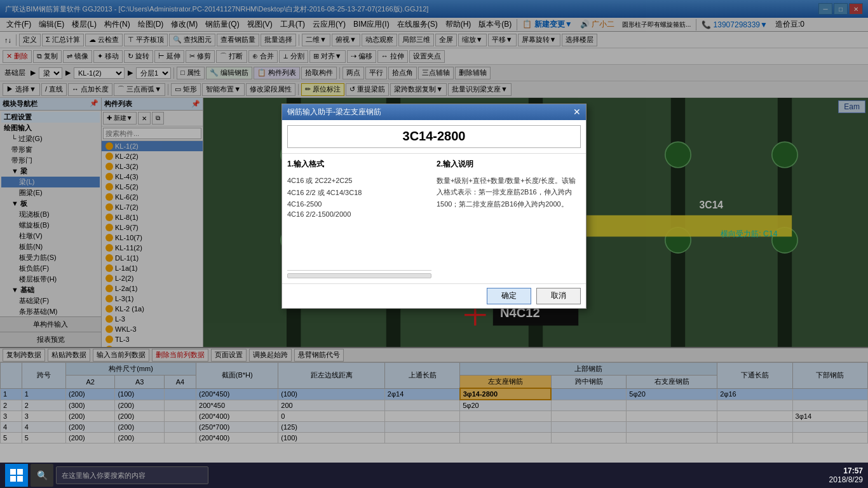  Describe the element at coordinates (509, 296) in the screenshot. I see `modal-ok-button: 确定` at that location.